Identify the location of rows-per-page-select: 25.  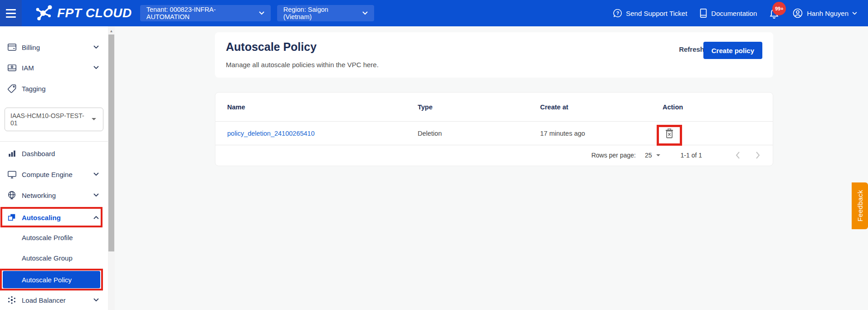
(653, 155).